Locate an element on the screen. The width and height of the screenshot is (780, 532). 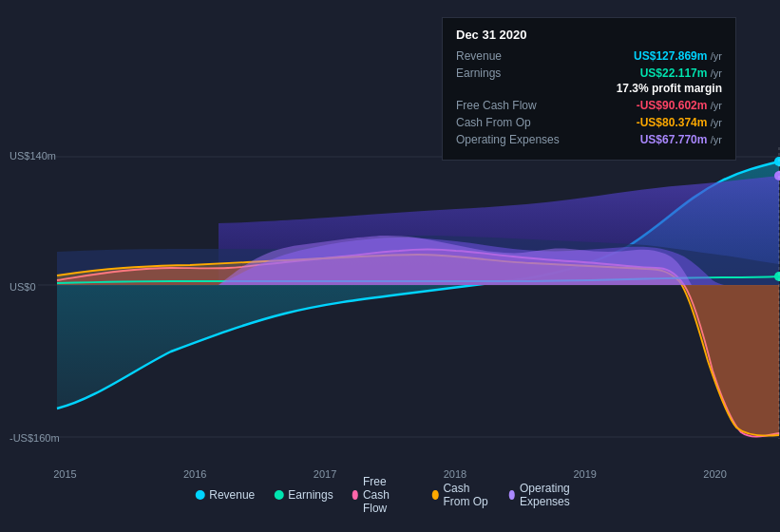
y-label-mid: US$0 is located at coordinates (23, 287).